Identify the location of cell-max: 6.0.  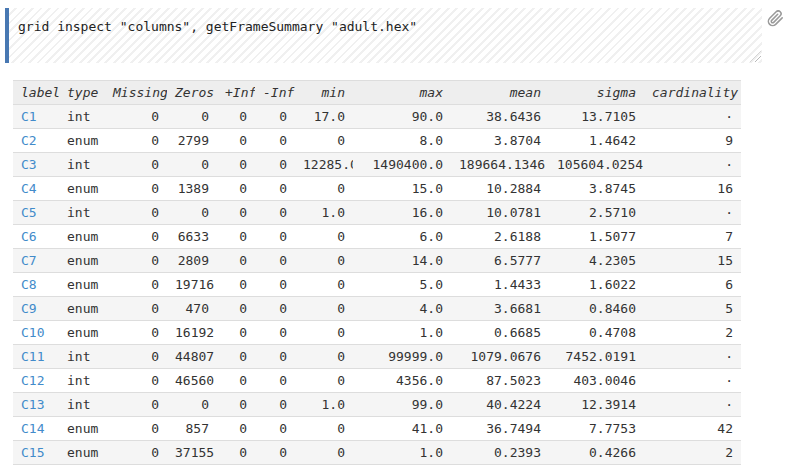
(402, 237).